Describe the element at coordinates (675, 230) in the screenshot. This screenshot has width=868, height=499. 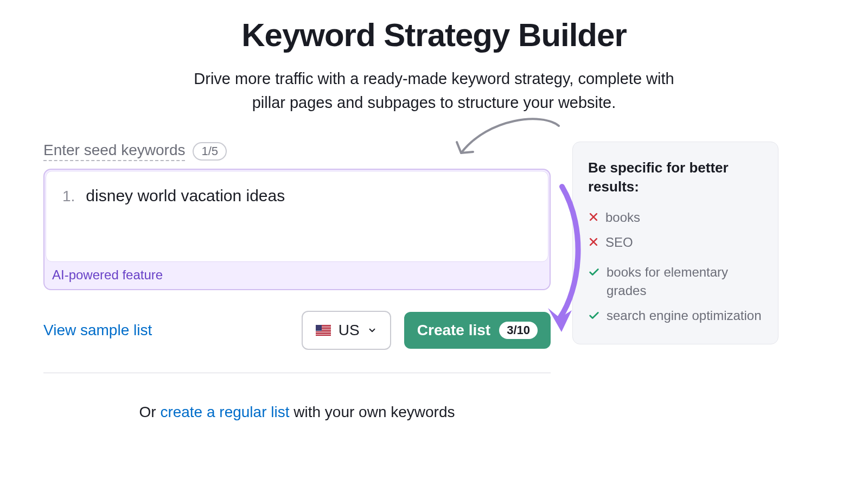
I see `tips-bad-list: books SEO` at that location.